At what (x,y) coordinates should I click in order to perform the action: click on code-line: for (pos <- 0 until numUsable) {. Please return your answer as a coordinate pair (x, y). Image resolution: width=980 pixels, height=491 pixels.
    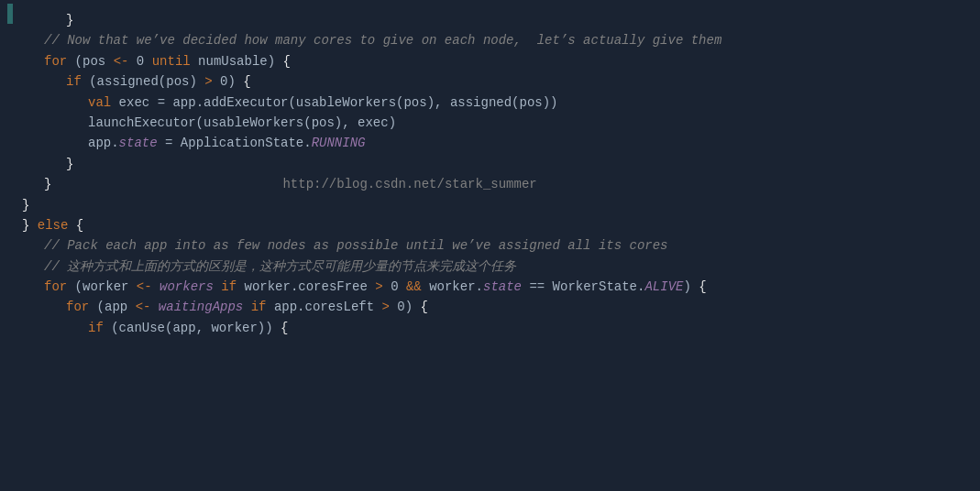
    Looking at the image, I should click on (490, 61).